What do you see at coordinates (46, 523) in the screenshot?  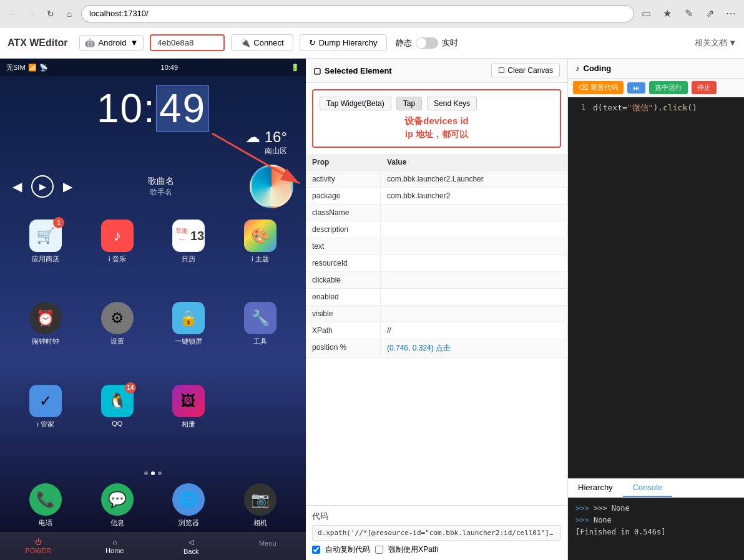 I see `app-label: 电话` at bounding box center [46, 523].